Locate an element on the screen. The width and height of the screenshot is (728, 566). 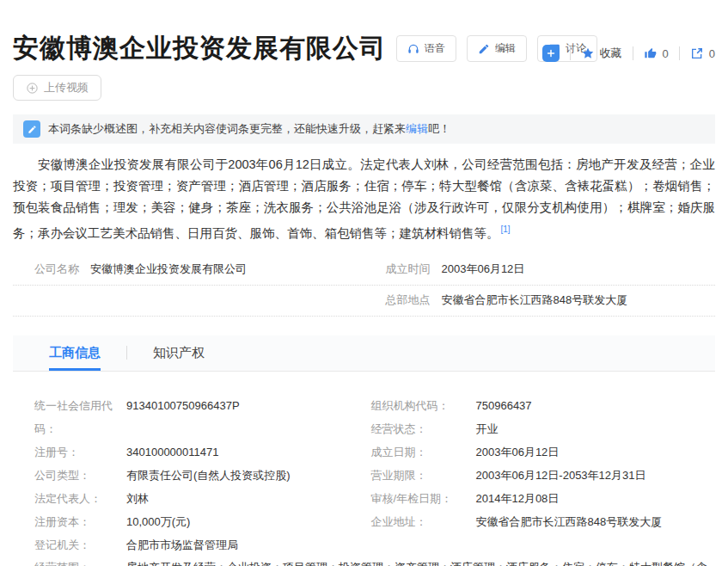
field-label: 企业地址： is located at coordinates (420, 521).